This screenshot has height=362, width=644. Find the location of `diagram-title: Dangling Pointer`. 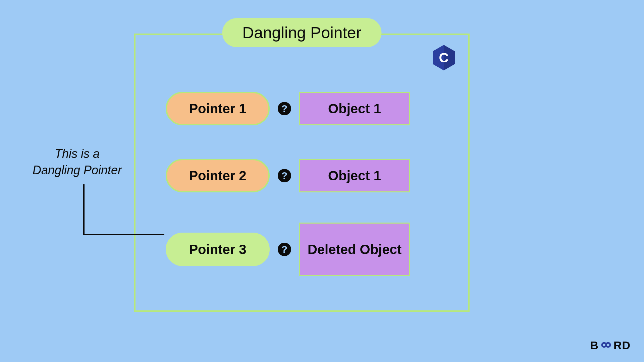

diagram-title: Dangling Pointer is located at coordinates (302, 33).